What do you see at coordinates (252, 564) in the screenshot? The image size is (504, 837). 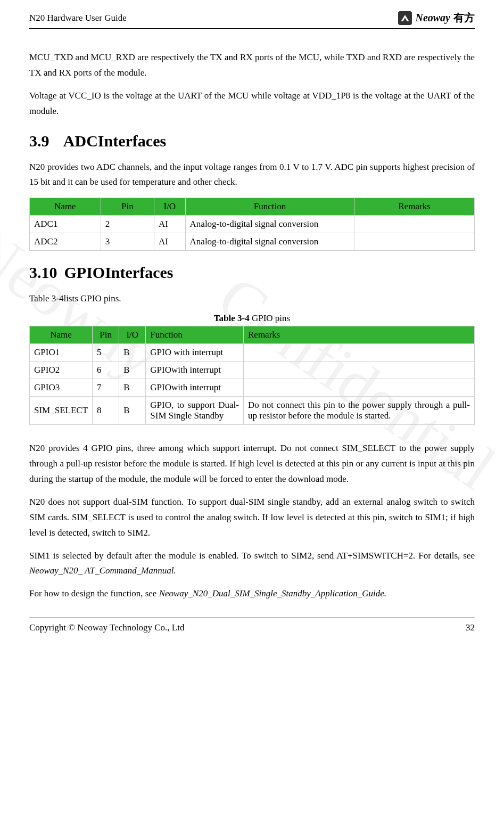 I see `paragraph: SIM1 is selected by default after the mo…` at bounding box center [252, 564].